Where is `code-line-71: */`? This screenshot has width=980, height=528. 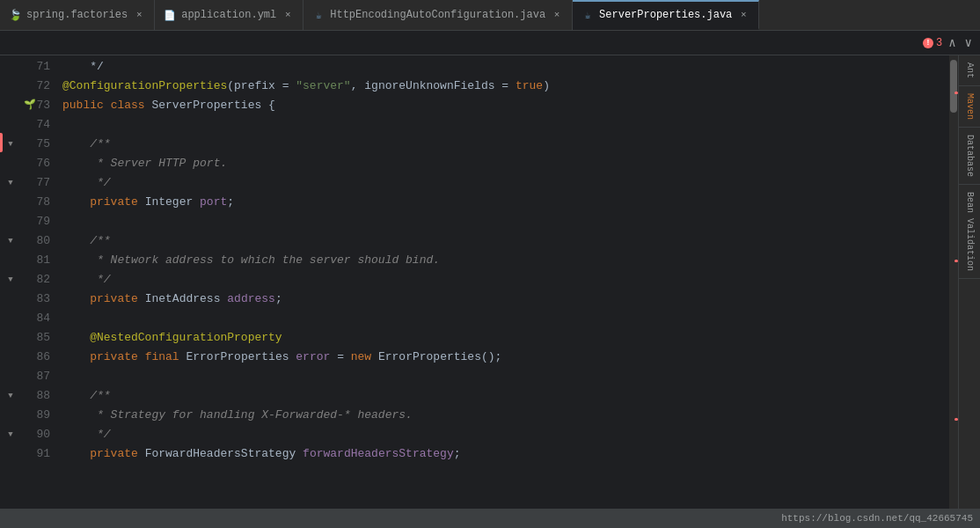
code-line-71: */ is located at coordinates (506, 67).